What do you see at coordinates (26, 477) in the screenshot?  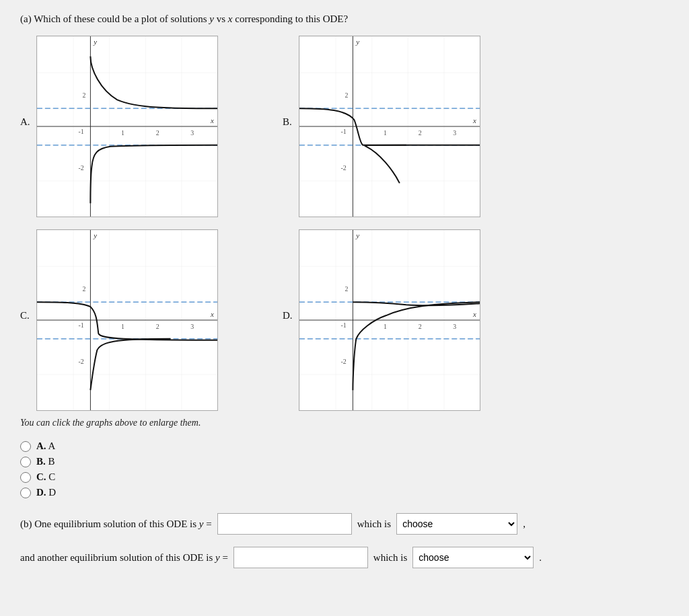 I see `radio-C` at bounding box center [26, 477].